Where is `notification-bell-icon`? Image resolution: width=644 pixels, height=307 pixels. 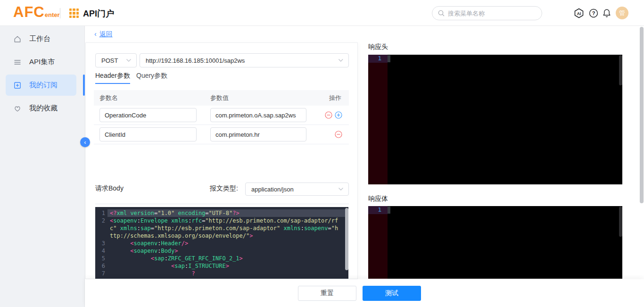 notification-bell-icon is located at coordinates (607, 13).